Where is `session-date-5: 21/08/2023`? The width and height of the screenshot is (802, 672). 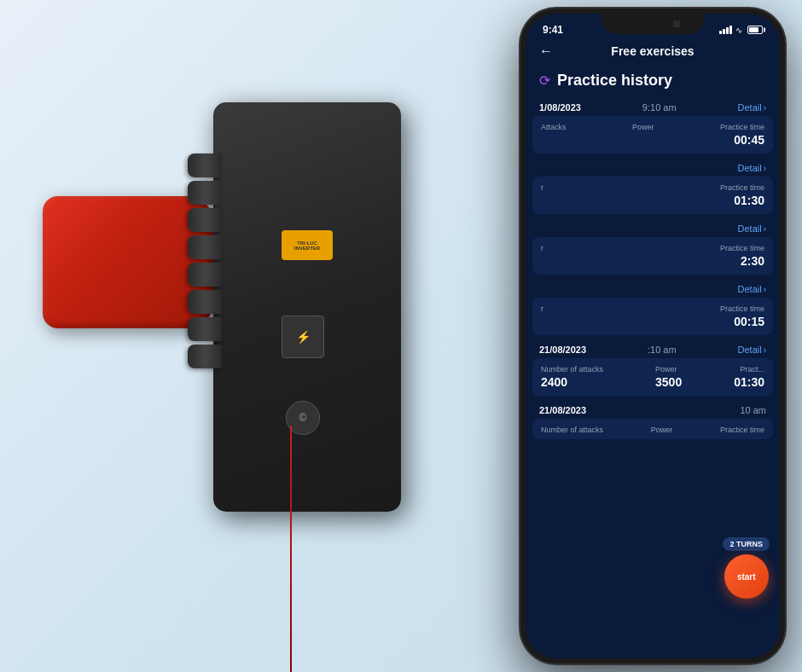 session-date-5: 21/08/2023 is located at coordinates (563, 350).